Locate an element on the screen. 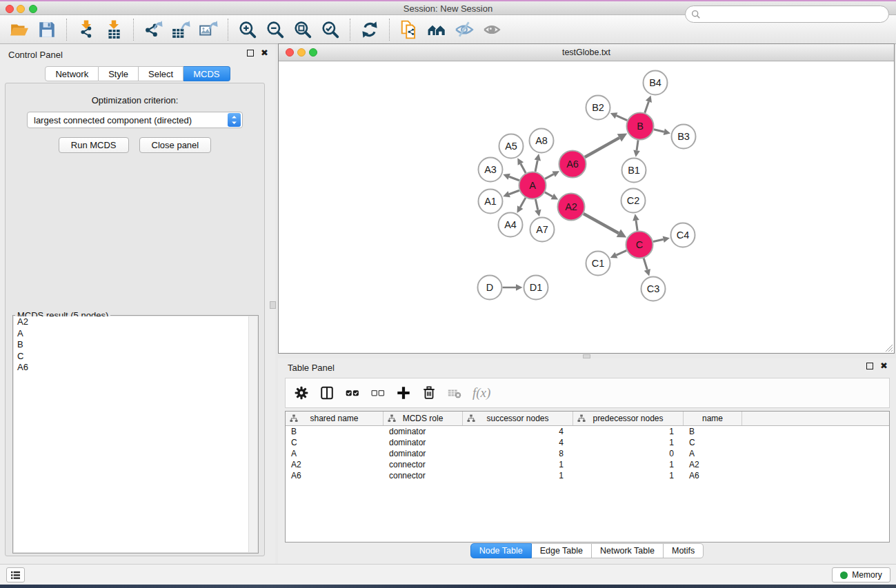 This screenshot has height=588, width=896. run-mcds-button: Run MCDS is located at coordinates (94, 145).